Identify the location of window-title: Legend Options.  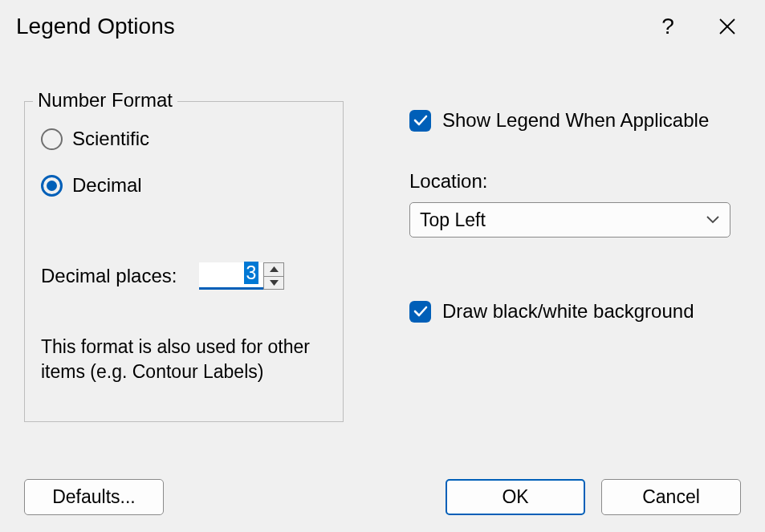
(328, 26).